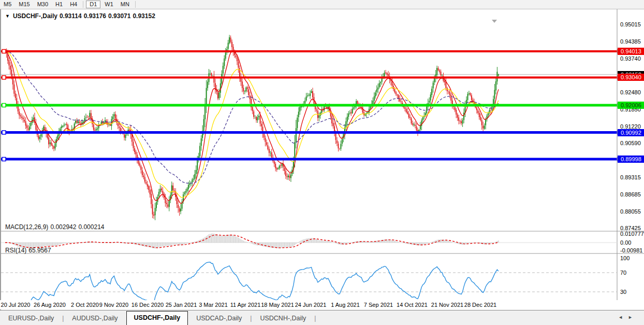  What do you see at coordinates (50, 305) in the screenshot?
I see `date-tick-label: 26 Aug 2020` at bounding box center [50, 305].